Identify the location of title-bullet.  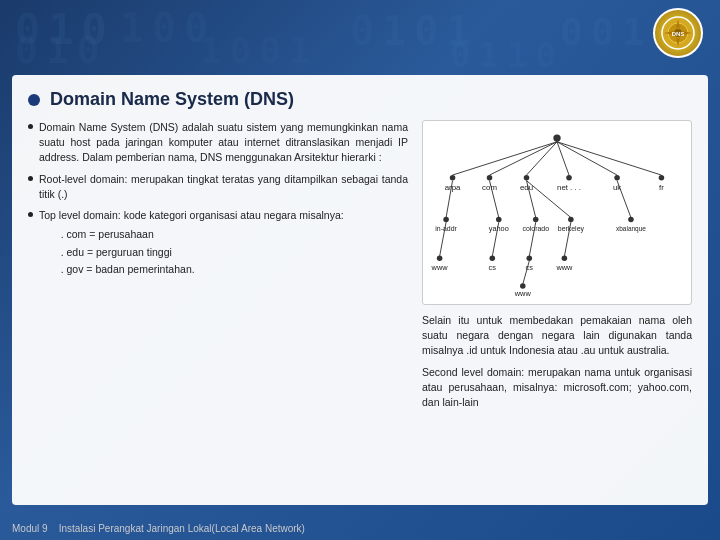
(34, 100).